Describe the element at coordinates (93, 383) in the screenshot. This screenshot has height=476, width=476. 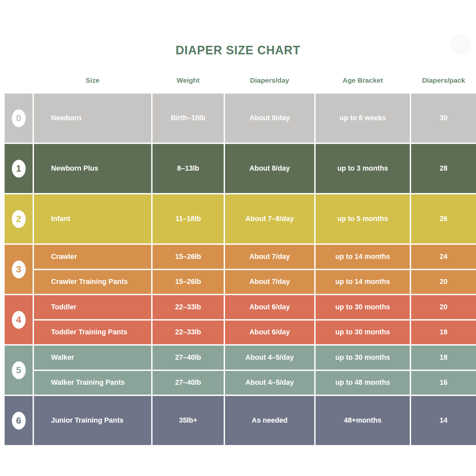
I see `cell-size-name: Walker Training Pants` at that location.